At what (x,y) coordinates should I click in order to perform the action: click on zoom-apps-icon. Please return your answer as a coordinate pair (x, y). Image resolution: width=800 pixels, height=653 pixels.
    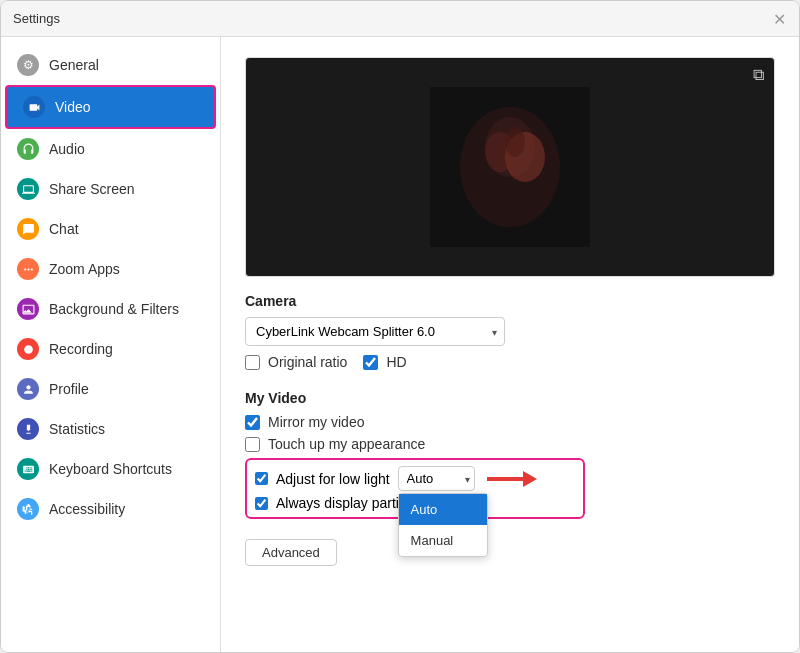
    Looking at the image, I should click on (28, 269).